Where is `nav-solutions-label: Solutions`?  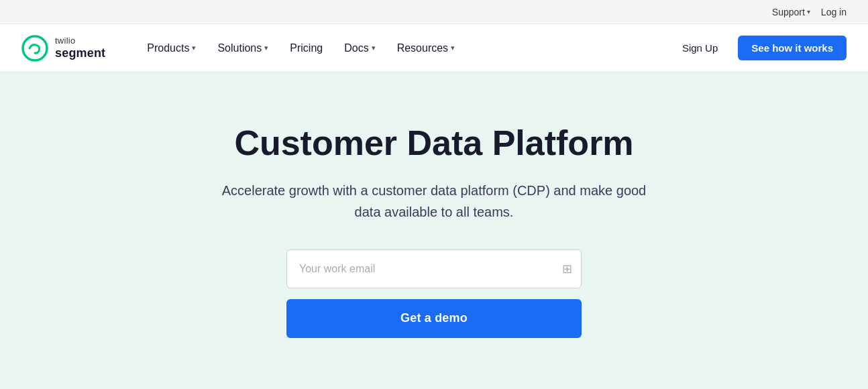
nav-solutions-label: Solutions is located at coordinates (239, 48).